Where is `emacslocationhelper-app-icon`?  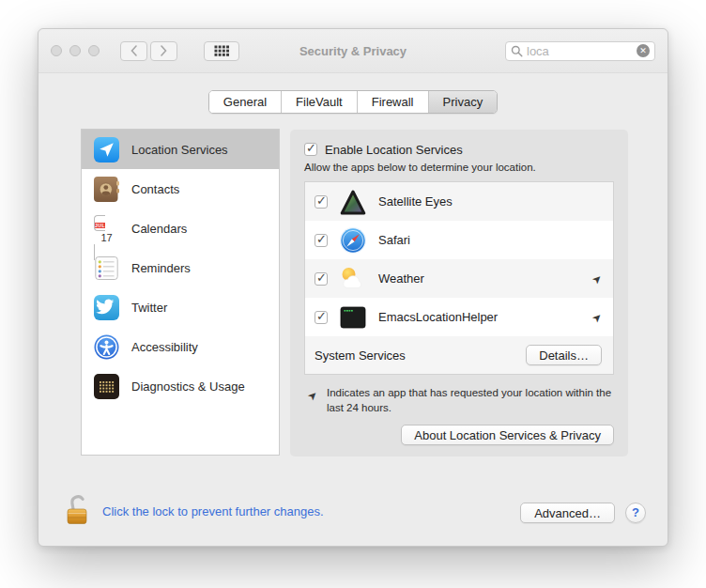
emacslocationhelper-app-icon is located at coordinates (353, 317).